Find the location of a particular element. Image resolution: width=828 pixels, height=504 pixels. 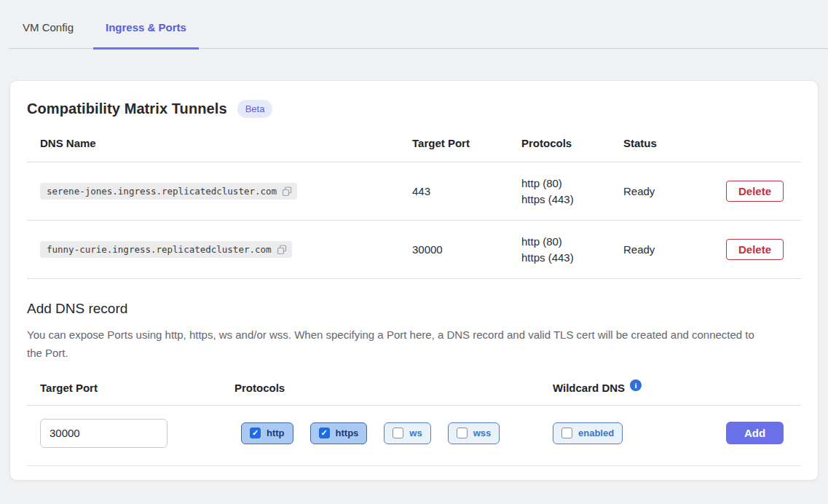

wildcard-dns-label: Wildcard DNS is located at coordinates (588, 387).